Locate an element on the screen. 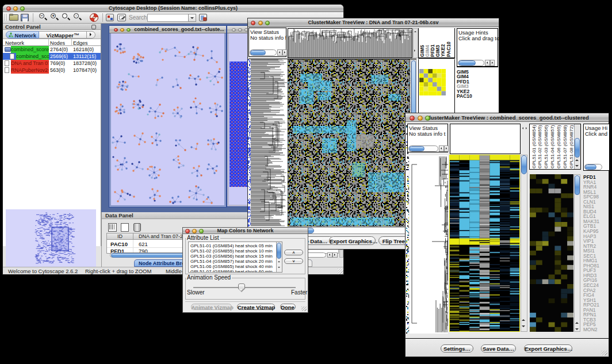 This screenshot has width=612, height=364. svg-text: GPL51-02 (GSM855) is located at coordinates (540, 147).